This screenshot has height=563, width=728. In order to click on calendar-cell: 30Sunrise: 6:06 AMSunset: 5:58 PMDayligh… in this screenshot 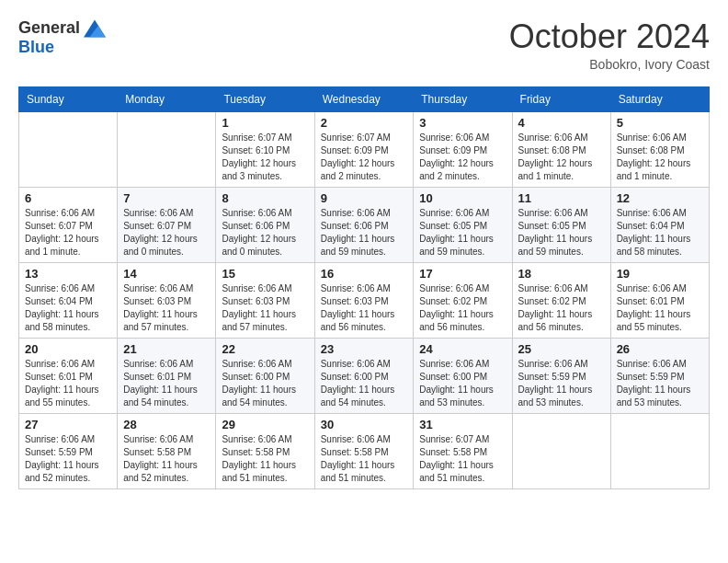, I will do `click(364, 451)`.